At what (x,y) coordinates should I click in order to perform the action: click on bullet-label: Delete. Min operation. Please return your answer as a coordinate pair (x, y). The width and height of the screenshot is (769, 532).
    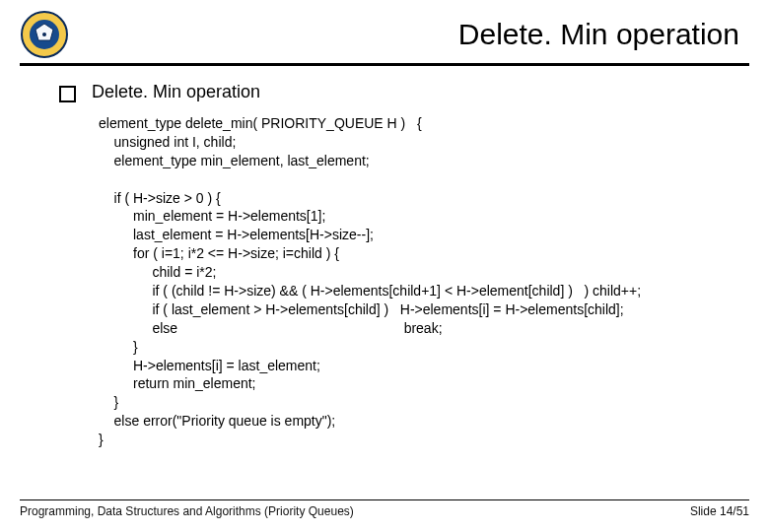
    Looking at the image, I should click on (175, 93).